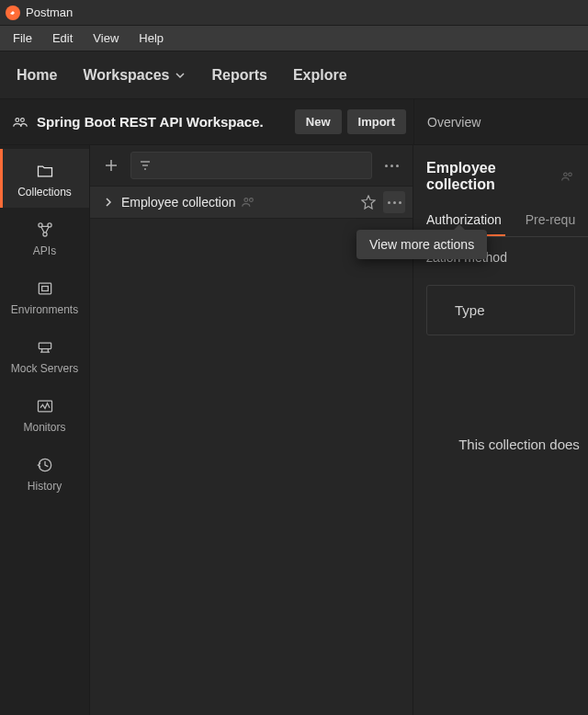 This screenshot has width=588, height=715. What do you see at coordinates (44, 486) in the screenshot?
I see `sidebar-label: History` at bounding box center [44, 486].